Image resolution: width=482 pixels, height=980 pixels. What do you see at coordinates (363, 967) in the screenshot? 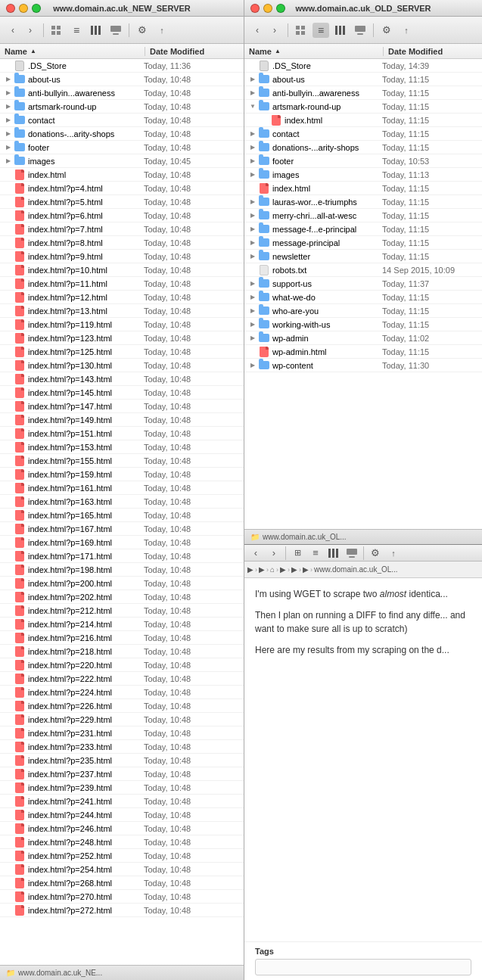
I see `tags-input` at bounding box center [363, 967].